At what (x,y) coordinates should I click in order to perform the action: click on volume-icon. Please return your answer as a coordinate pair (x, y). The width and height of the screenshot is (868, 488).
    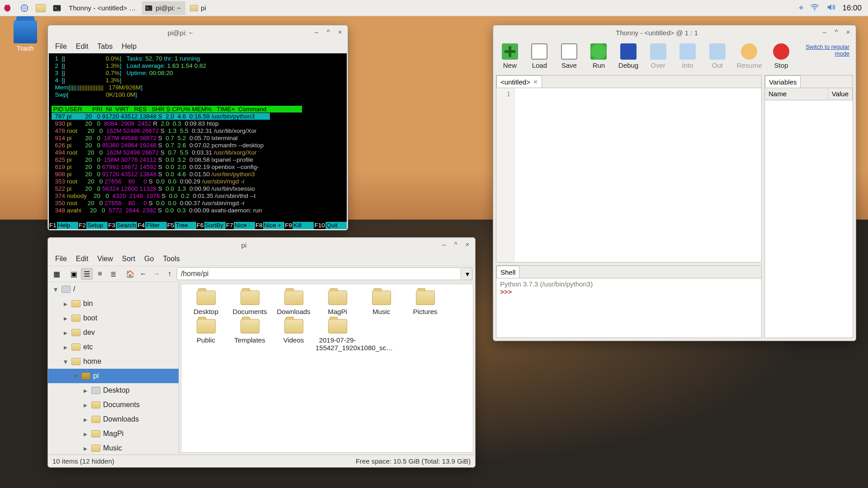
    Looking at the image, I should click on (831, 8).